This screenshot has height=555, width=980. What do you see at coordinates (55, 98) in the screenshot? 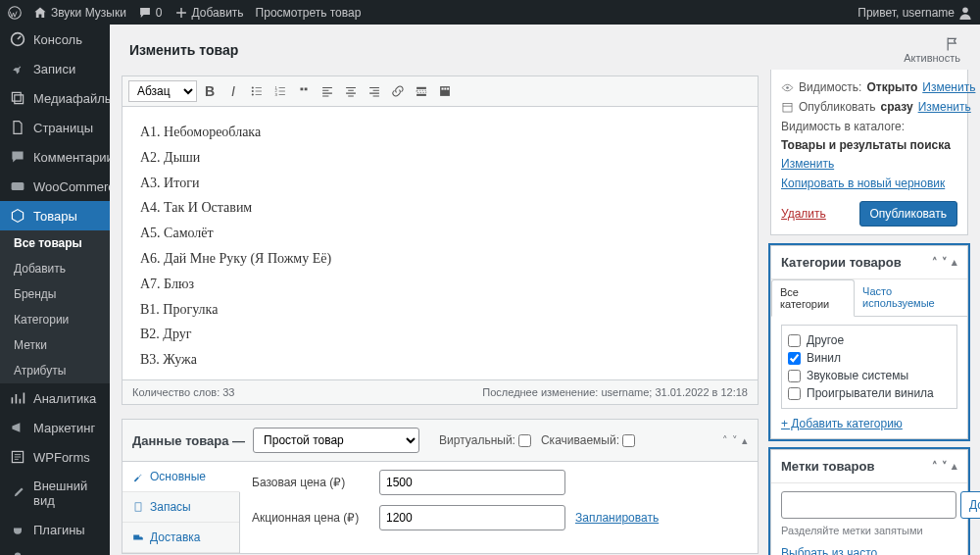
I see `menu-media: Медиафайлы` at bounding box center [55, 98].